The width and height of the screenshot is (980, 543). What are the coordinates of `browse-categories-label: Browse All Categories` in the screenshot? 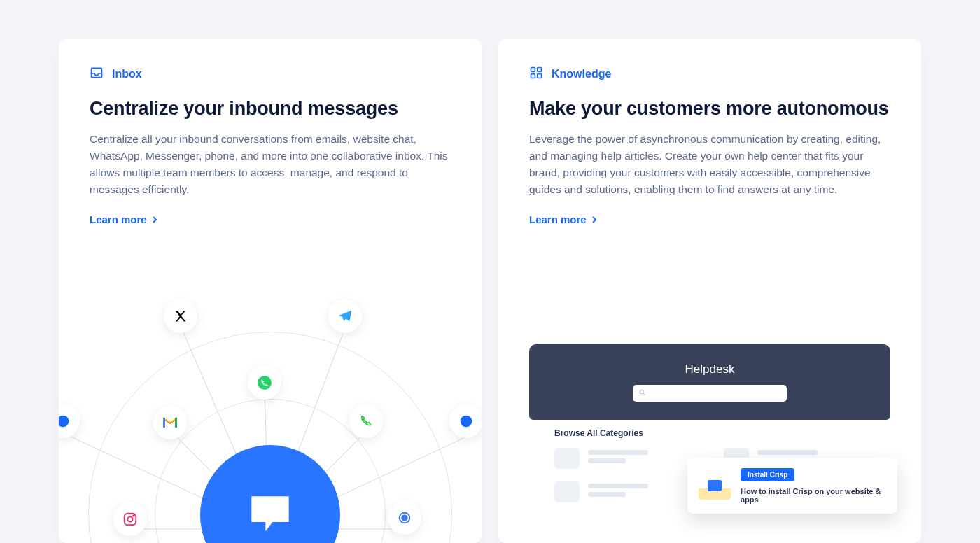 It's located at (710, 433).